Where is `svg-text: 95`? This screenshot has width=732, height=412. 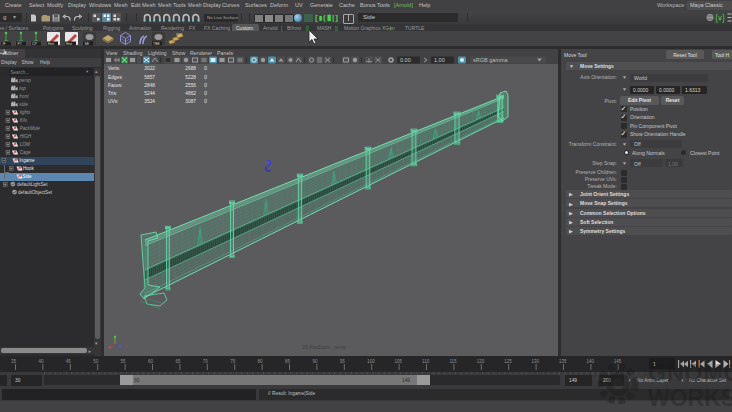
svg-text: 95 is located at coordinates (343, 362).